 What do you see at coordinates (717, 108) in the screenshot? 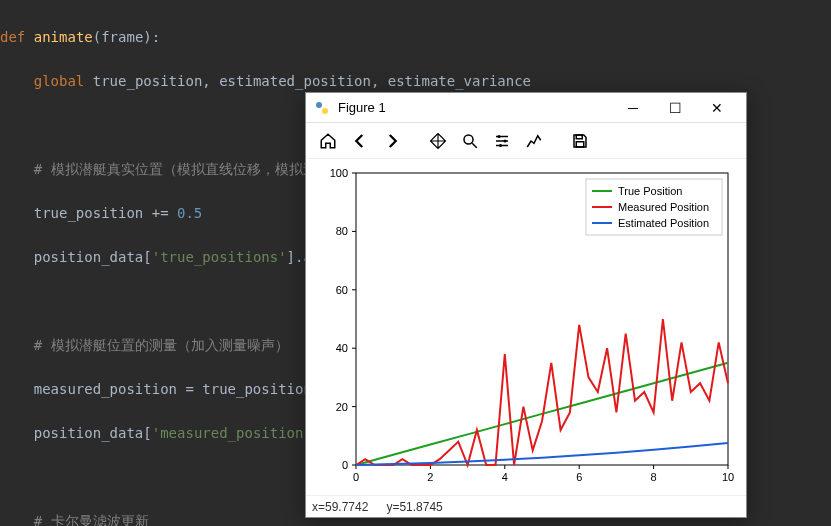
I see `window-close-button: ✕` at bounding box center [717, 108].